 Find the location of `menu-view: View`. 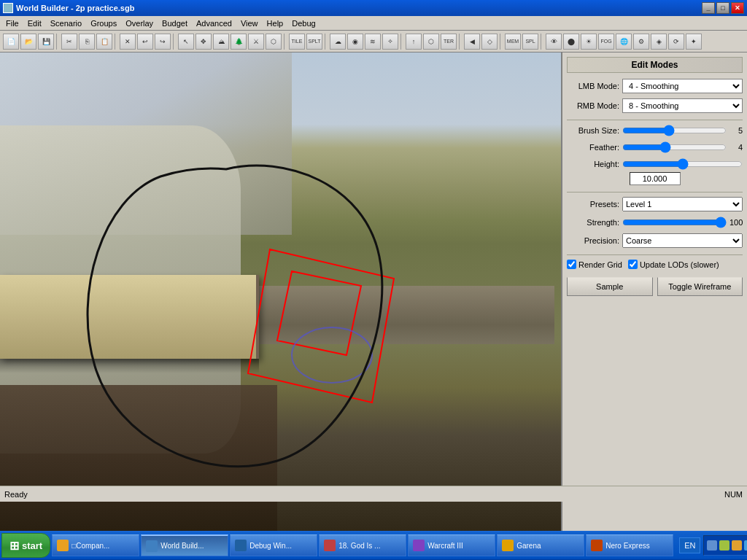

menu-view: View is located at coordinates (249, 23).